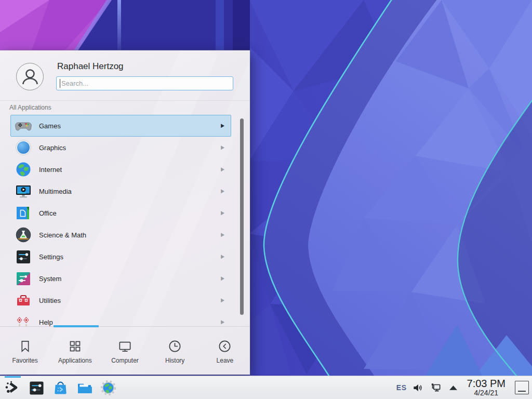  I want to click on tab-favorites: Favorites, so click(25, 351).